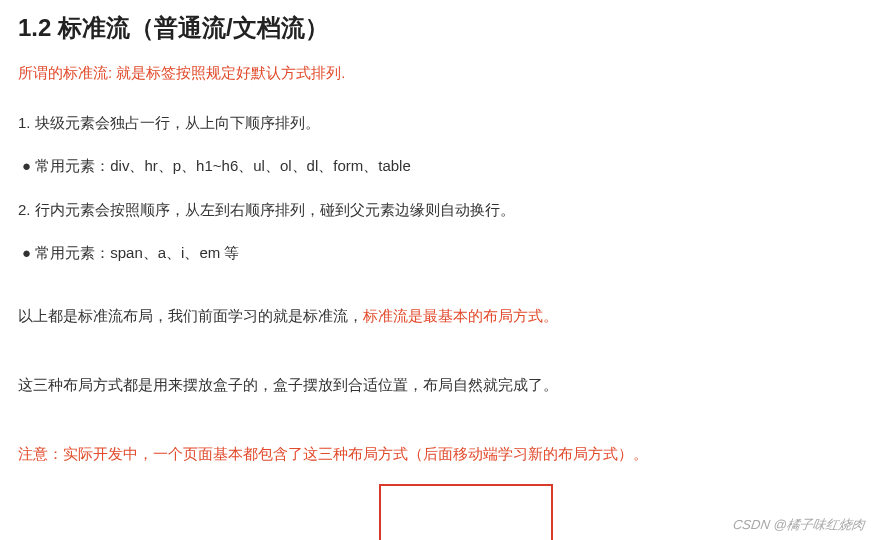 This screenshot has height=540, width=871. Describe the element at coordinates (436, 316) in the screenshot. I see `summary-line: 以上都是标准流布局，我们前面学习的就是标准流，标准流是最基本的布局方式。` at that location.